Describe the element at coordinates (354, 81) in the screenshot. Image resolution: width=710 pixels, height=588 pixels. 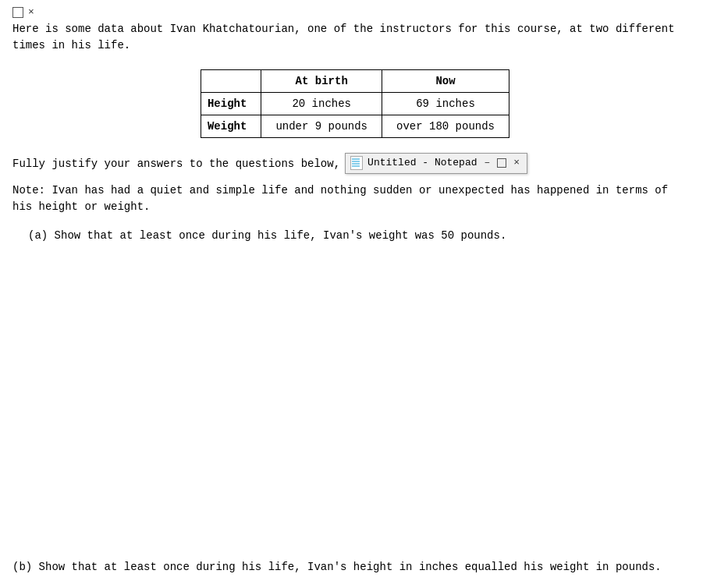
I see `table-header-row: At birth Now` at that location.